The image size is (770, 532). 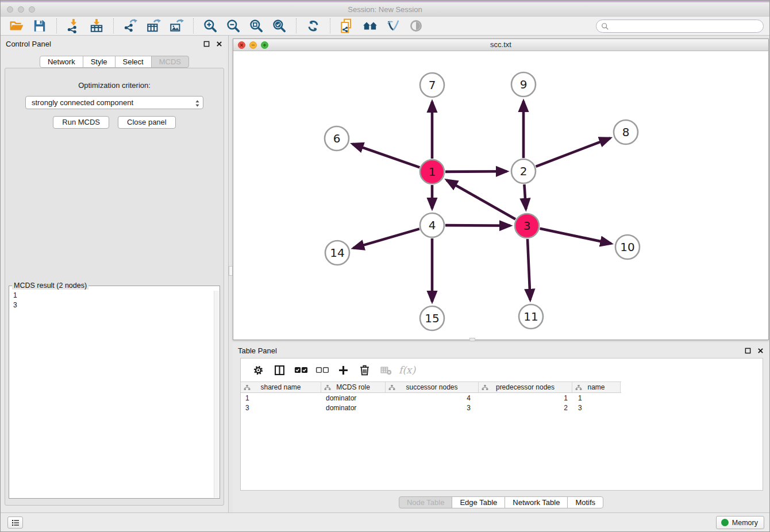 I want to click on memory-button: Memory, so click(x=740, y=523).